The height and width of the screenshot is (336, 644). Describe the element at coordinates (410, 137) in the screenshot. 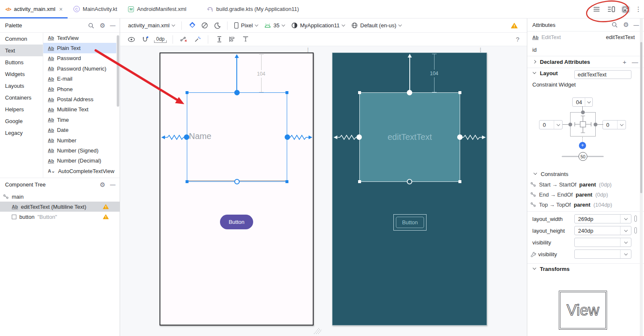

I see `selected-edittext: editTextText` at that location.